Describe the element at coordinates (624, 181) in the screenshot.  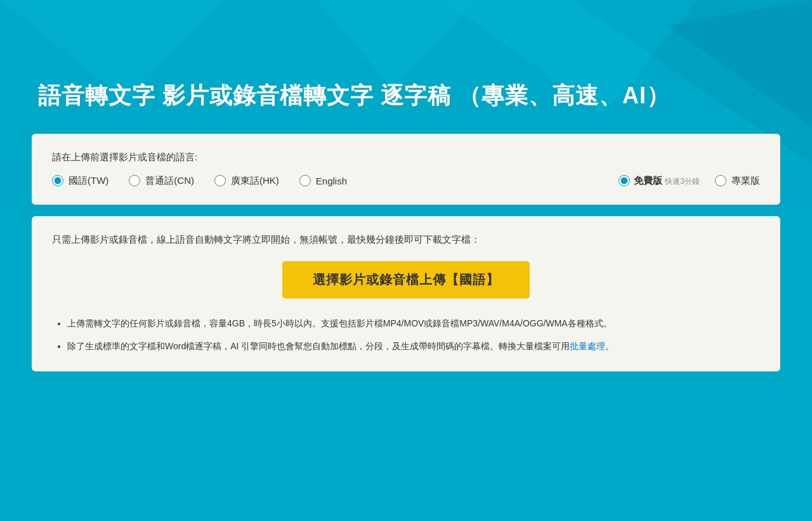
I see `radio-free` at that location.